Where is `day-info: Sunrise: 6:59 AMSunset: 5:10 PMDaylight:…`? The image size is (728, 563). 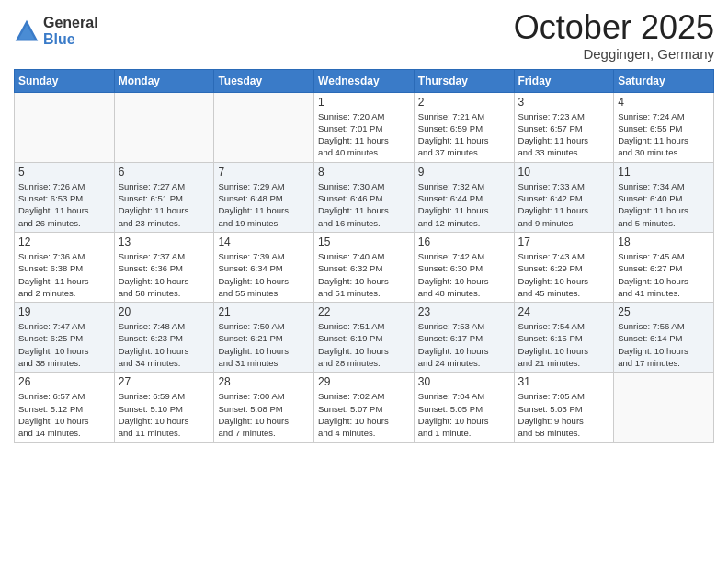 day-info: Sunrise: 6:59 AMSunset: 5:10 PMDaylight:… is located at coordinates (165, 414).